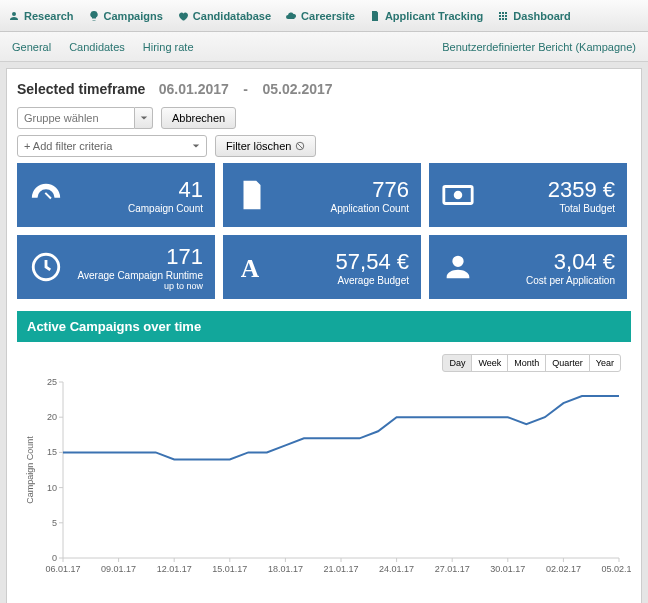  What do you see at coordinates (324, 89) in the screenshot?
I see `timeframe: Selected timeframe 06.01.2017 - 05.02.20…` at bounding box center [324, 89].